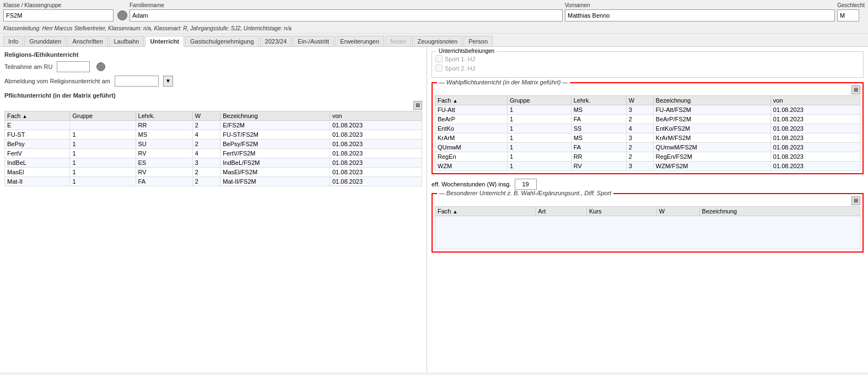 Image resolution: width=868 pixels, height=375 pixels. What do you see at coordinates (213, 95) in the screenshot?
I see `pflicht-title: Pflichtunterricht (in der Matrix geführt…` at bounding box center [213, 95].